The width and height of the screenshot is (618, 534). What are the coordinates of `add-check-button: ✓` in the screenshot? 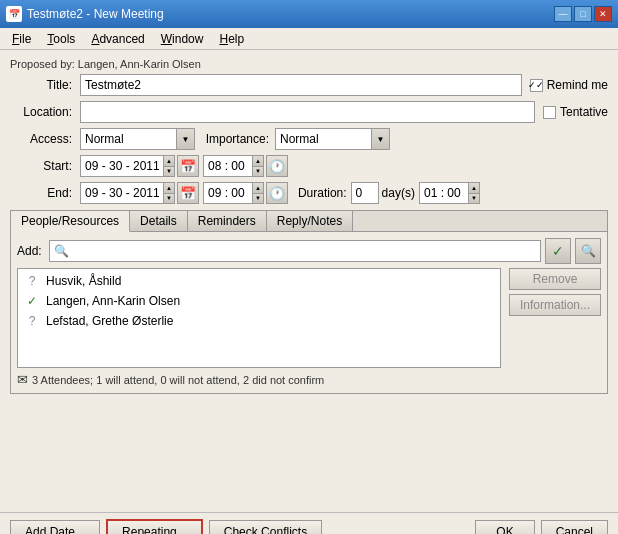 It's located at (558, 251).